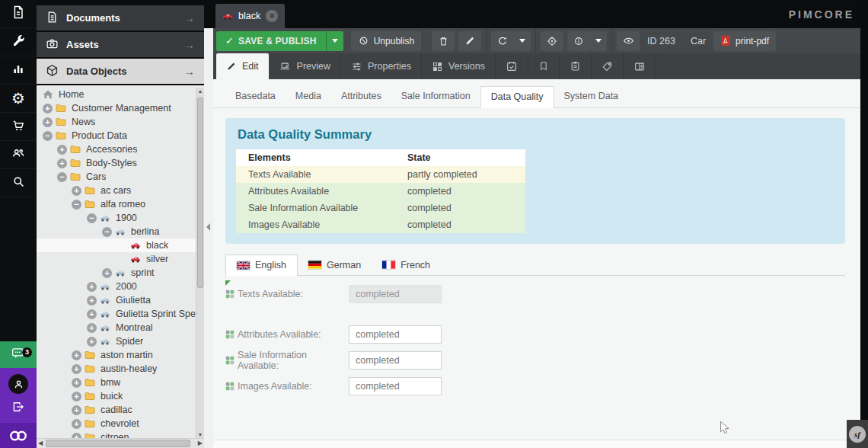  I want to click on ecommerce-rail-button, so click(18, 126).